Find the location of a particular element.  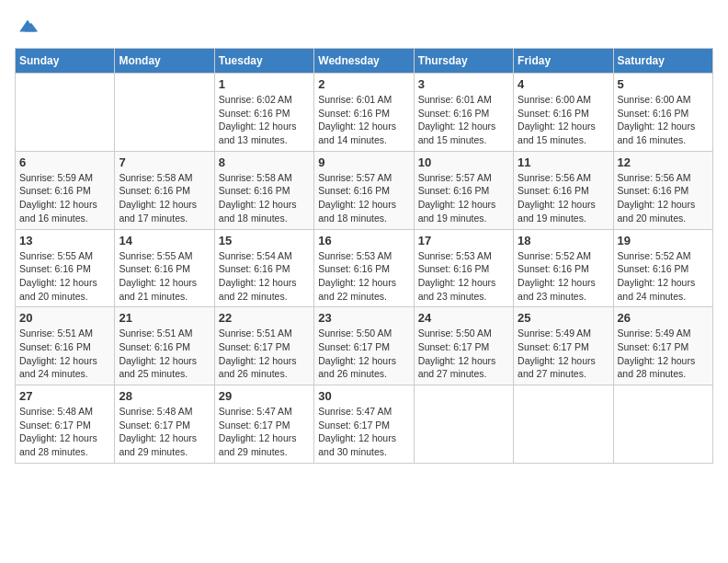

logo is located at coordinates (27, 26).